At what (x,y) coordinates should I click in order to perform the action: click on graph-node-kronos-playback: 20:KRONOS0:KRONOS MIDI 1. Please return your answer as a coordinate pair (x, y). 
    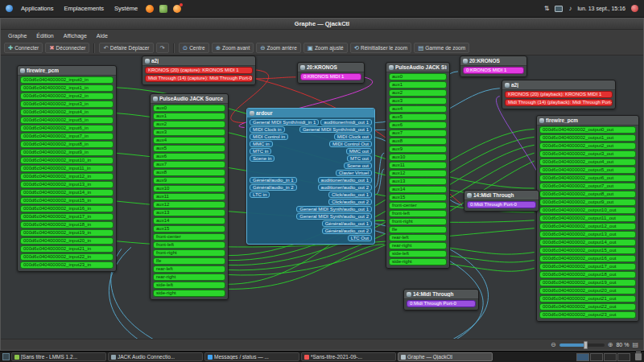
    Looking at the image, I should click on (493, 66).